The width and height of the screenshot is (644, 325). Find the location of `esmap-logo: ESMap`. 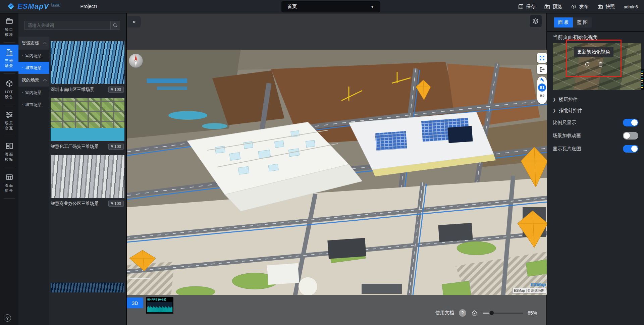

esmap-logo: ESMap is located at coordinates (529, 284).